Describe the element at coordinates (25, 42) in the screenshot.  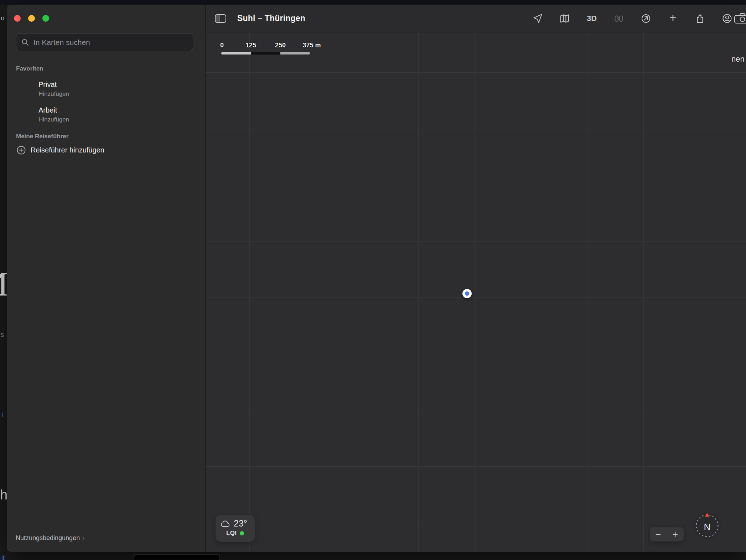
I see `search-icon` at that location.